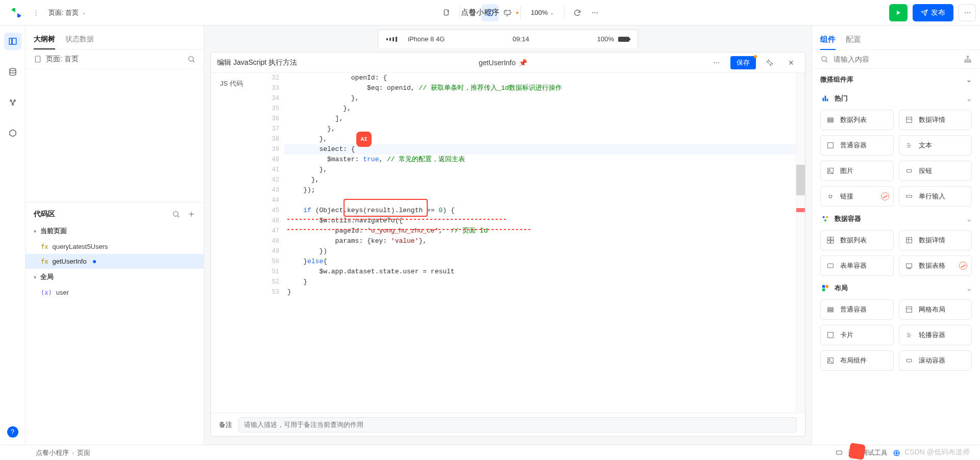  I want to click on send-icon, so click(924, 13).